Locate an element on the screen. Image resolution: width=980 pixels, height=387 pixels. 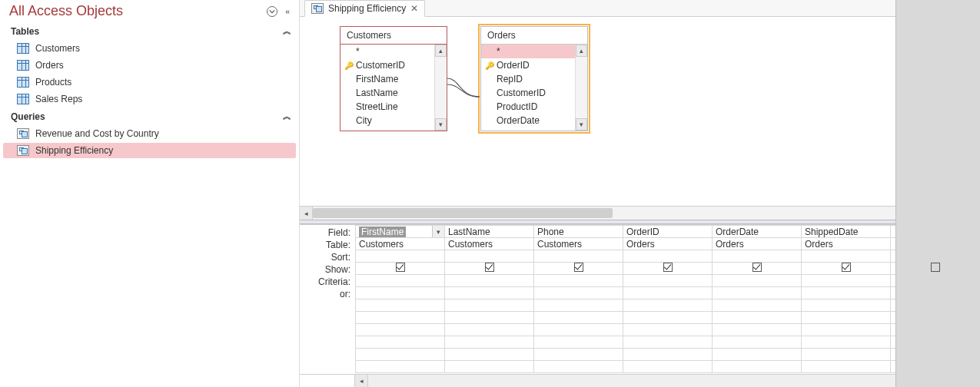
design-hscrollbar: ◂ is located at coordinates (639, 213).